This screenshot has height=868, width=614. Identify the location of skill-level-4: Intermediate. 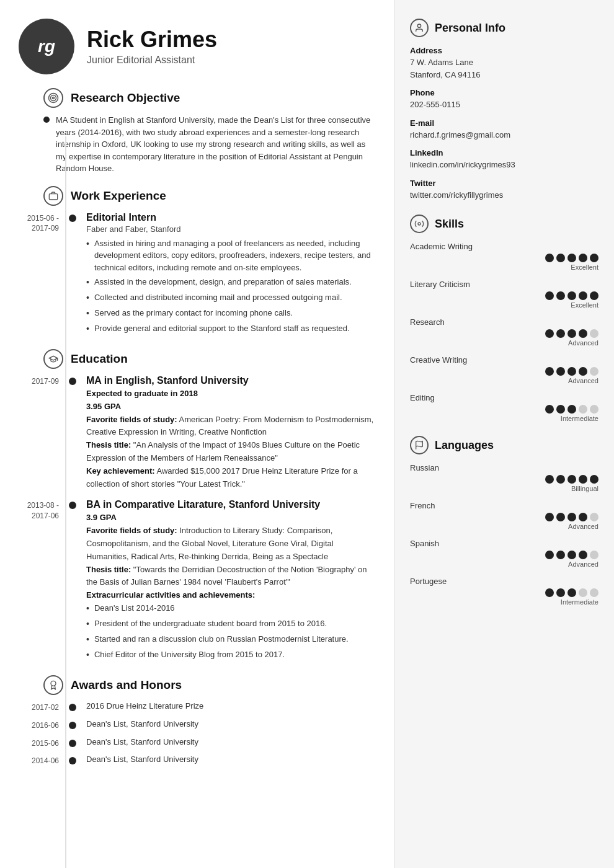
(504, 418).